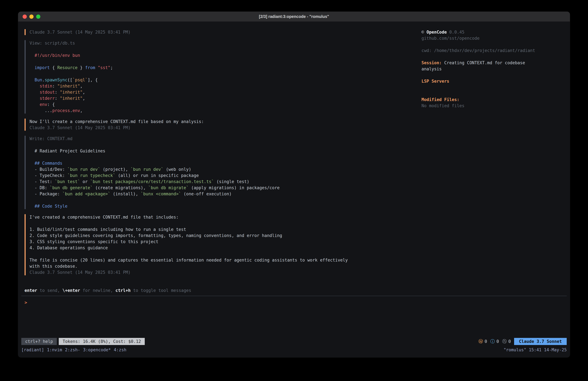 The image size is (588, 381). I want to click on text-line: No modified files, so click(493, 106).